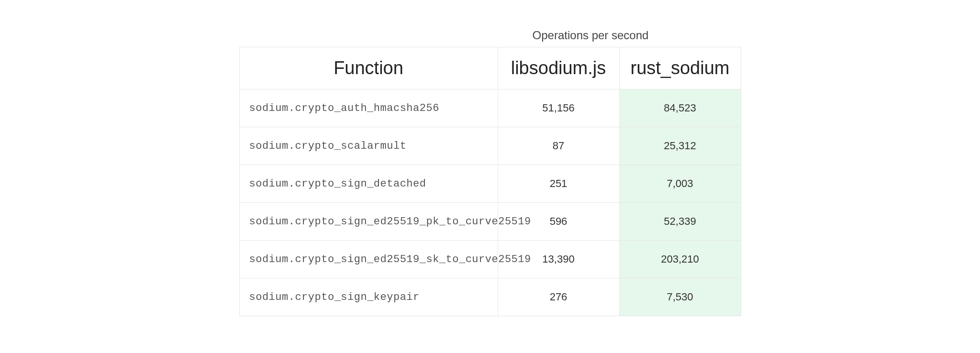  I want to click on table-row: sodium.crypto_sign_ed25519_sk_to_curve25…, so click(490, 259).